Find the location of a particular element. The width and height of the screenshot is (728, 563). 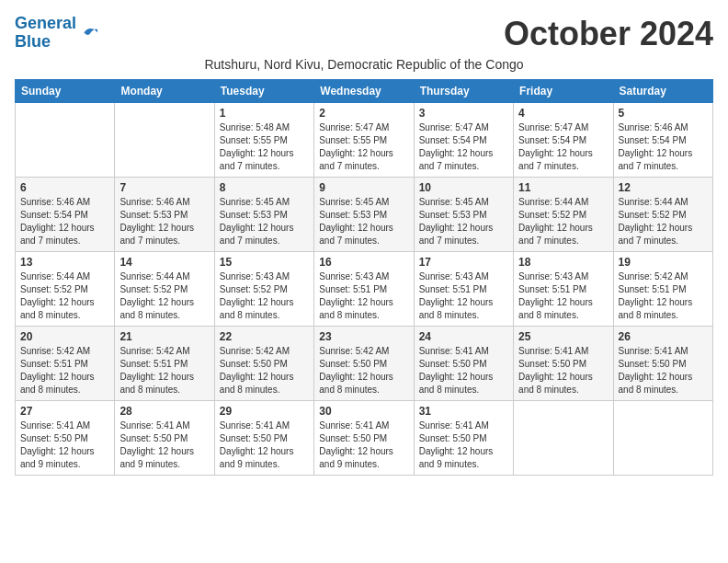

day-number: 5 is located at coordinates (664, 113).